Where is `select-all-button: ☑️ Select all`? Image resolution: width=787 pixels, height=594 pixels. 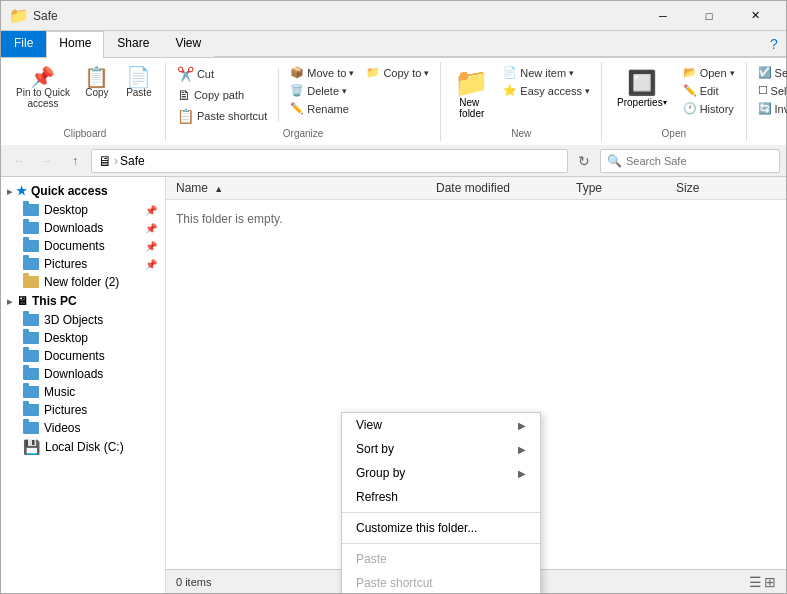 select-all-button: ☑️ Select all is located at coordinates (770, 72).